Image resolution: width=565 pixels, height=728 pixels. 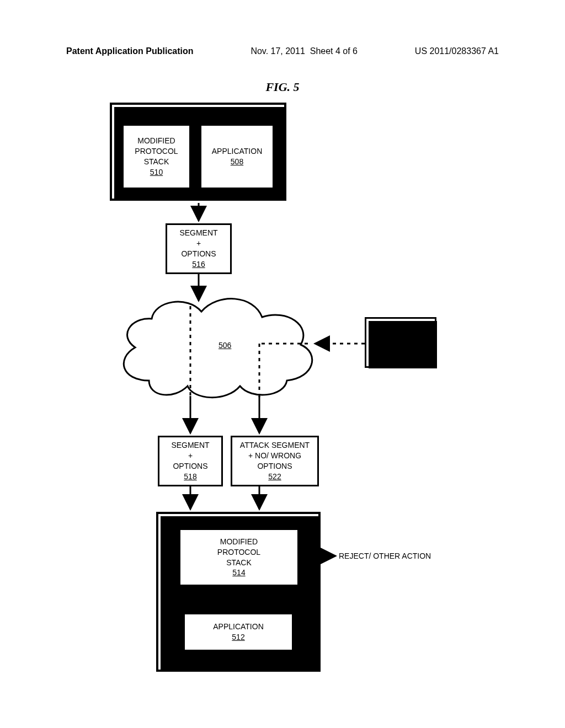 I want to click on cloud-ref: 506, so click(x=225, y=345).